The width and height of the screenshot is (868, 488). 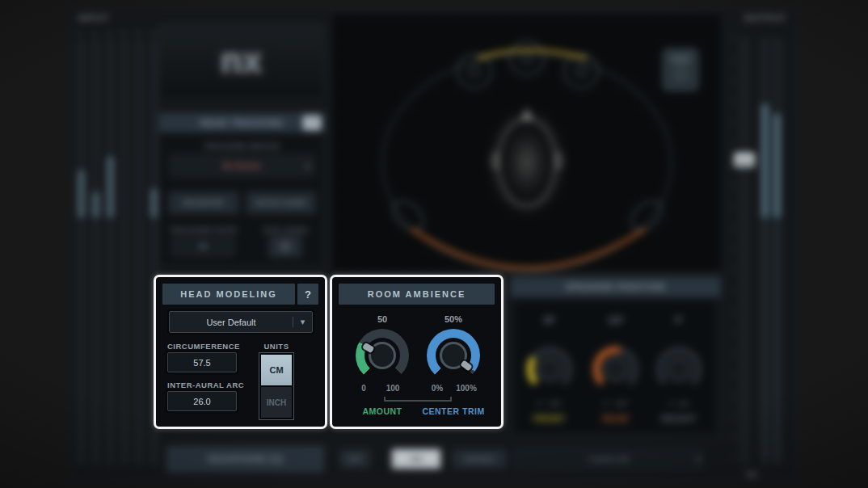 I want to click on head-modeling-headerbar: HEAD MODELING ?, so click(x=241, y=294).